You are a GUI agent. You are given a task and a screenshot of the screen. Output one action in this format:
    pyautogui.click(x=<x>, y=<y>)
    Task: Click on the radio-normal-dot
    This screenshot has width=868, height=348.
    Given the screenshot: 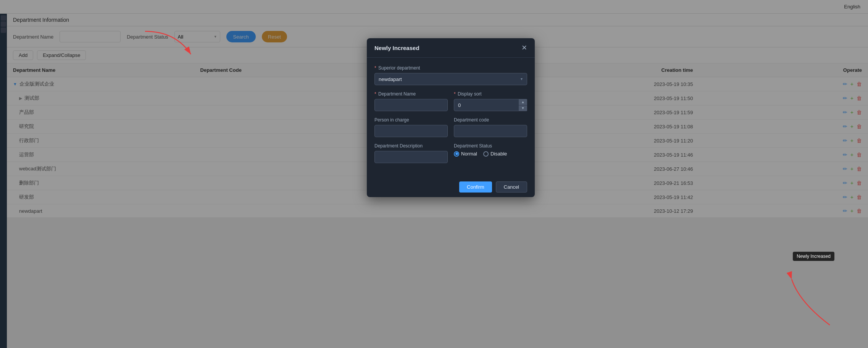 What is the action you would take?
    pyautogui.click(x=457, y=154)
    